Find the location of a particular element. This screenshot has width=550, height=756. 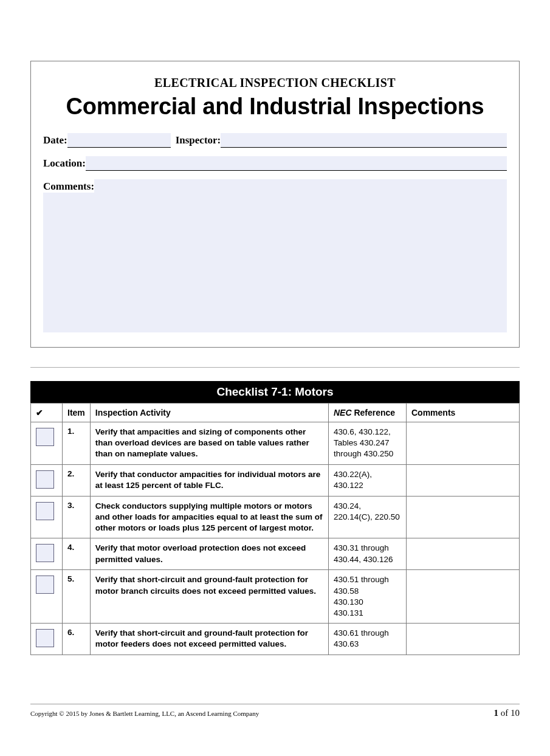

nec-reference: 430.51 through 430.58 430.130 430.131 is located at coordinates (368, 597).